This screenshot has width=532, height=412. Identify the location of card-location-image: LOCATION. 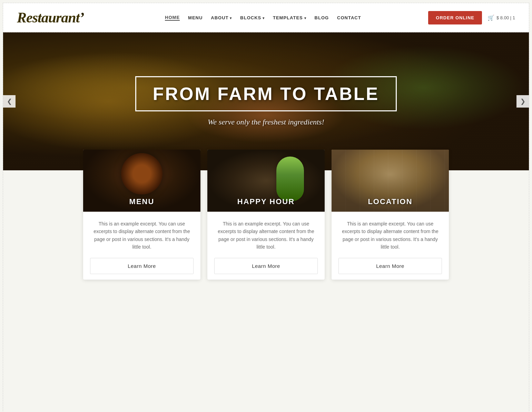
(390, 181).